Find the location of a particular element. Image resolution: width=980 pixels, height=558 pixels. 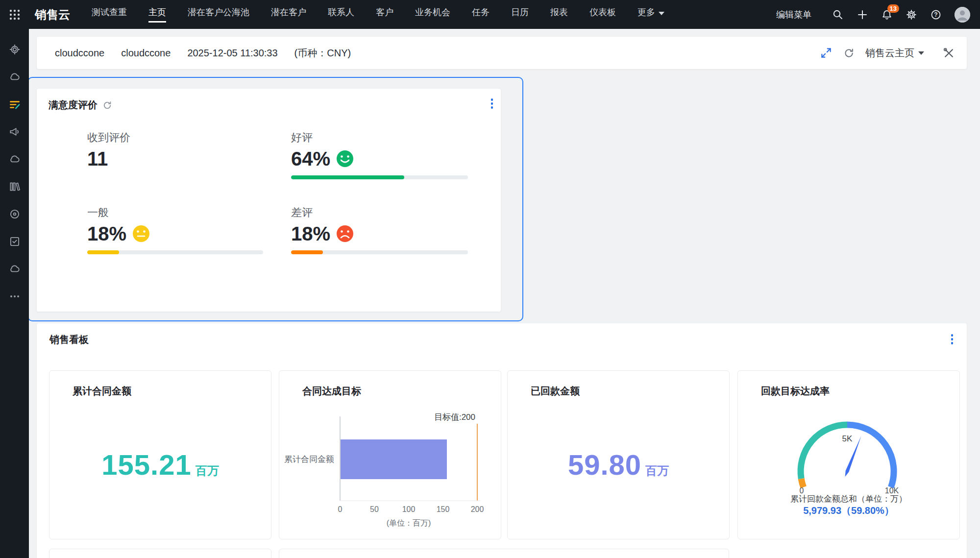

kpi-value: 59.80 百万 is located at coordinates (618, 464).